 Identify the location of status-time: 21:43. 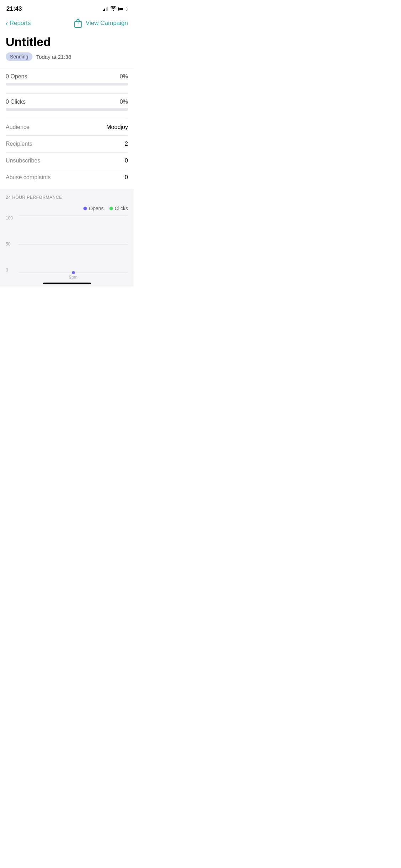
(14, 9).